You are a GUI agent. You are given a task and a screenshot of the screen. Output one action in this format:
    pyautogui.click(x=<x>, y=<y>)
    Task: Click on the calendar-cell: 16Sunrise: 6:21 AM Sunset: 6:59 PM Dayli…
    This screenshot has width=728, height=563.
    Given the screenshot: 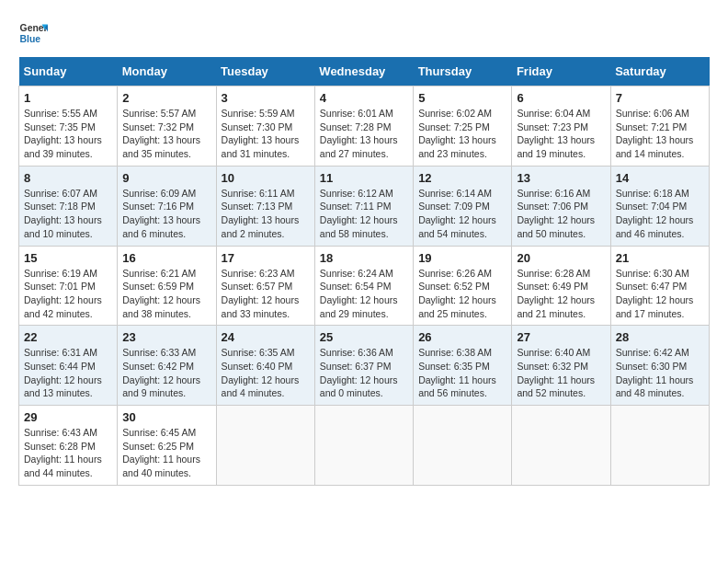 What is the action you would take?
    pyautogui.click(x=167, y=285)
    